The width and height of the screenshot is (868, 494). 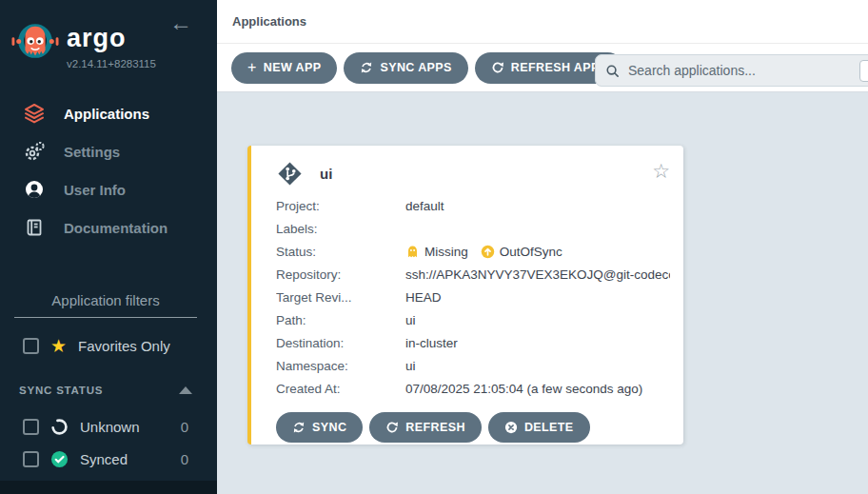 I want to click on search-input, so click(x=748, y=70).